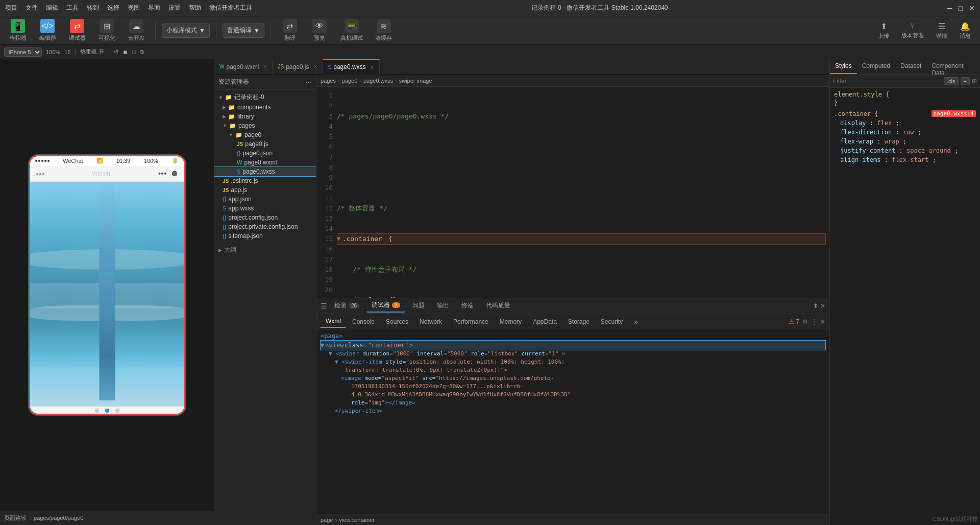  Describe the element at coordinates (876, 66) in the screenshot. I see `styles-tab-computed: Computed` at that location.